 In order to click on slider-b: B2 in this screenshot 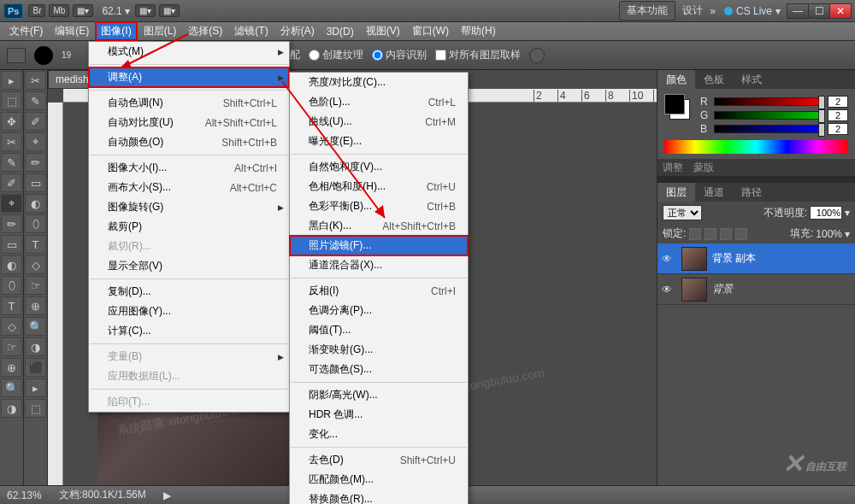, I will do `click(775, 129)`.